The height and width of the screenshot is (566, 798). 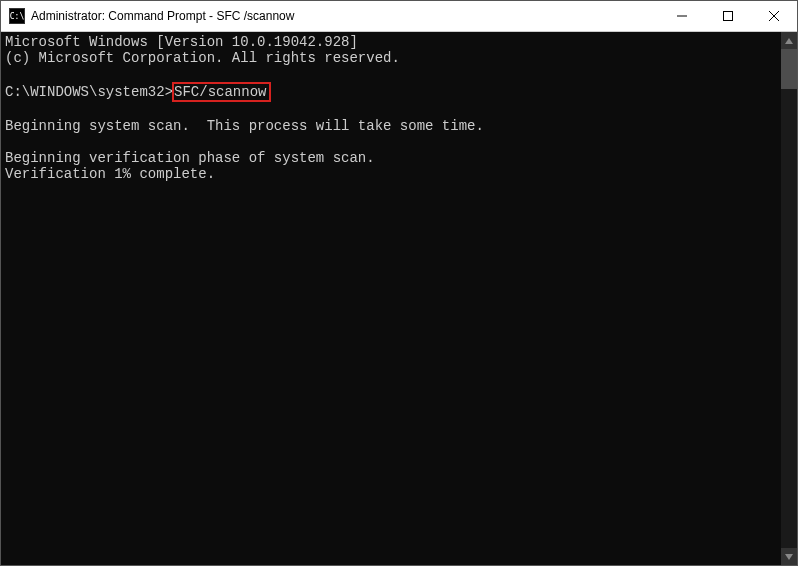 What do you see at coordinates (682, 16) in the screenshot?
I see `minimize-button` at bounding box center [682, 16].